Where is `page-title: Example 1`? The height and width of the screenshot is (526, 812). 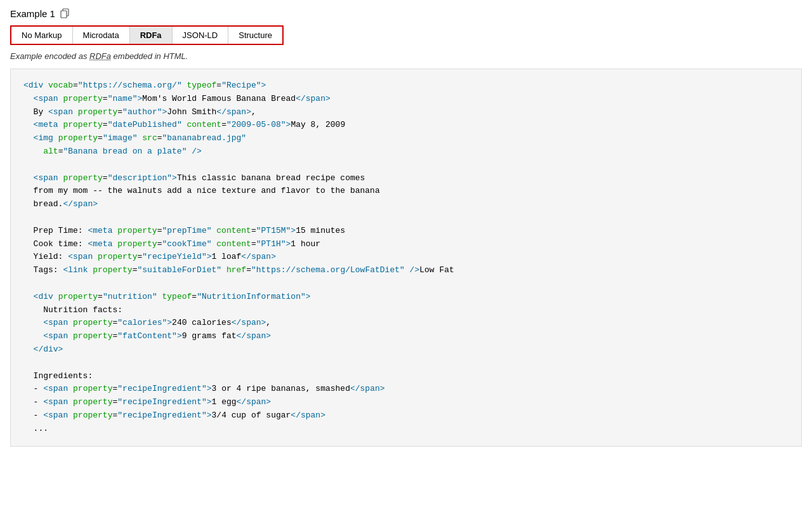
page-title: Example 1 is located at coordinates (33, 14).